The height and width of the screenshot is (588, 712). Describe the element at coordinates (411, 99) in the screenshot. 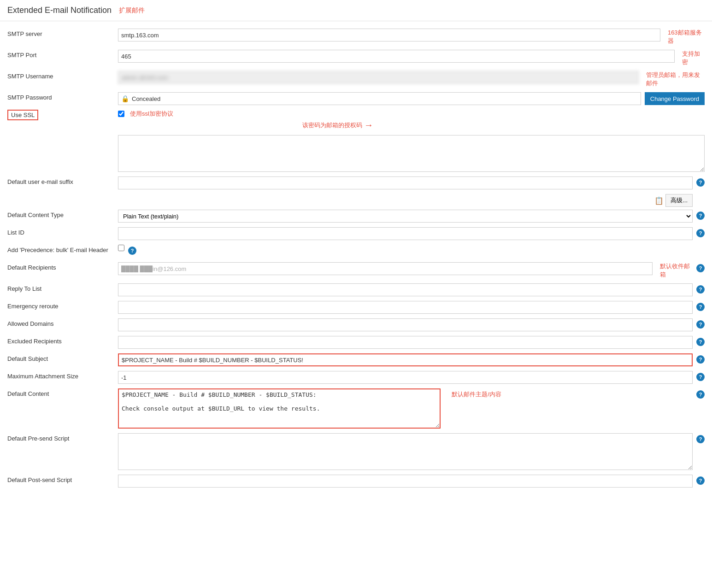

I see `smtp-password-control: 🔒 Concealed Change Password` at that location.